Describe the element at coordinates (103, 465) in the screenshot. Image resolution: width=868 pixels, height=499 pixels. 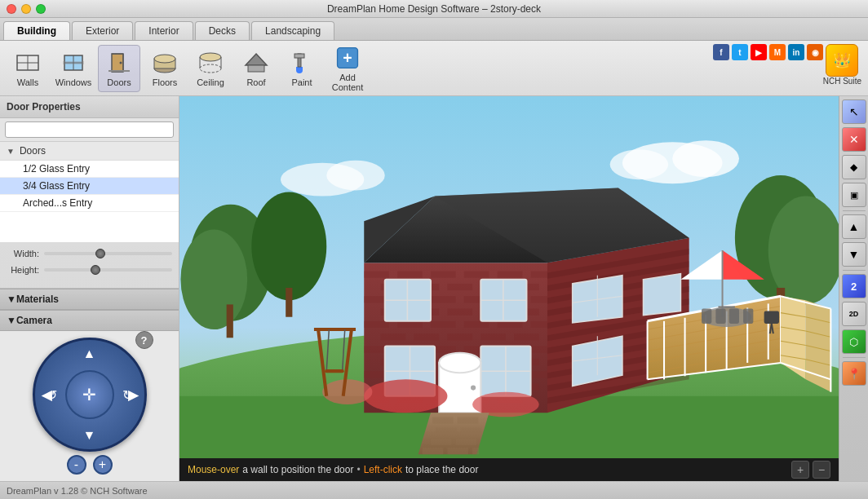
I see `zoom-in-button: +` at that location.